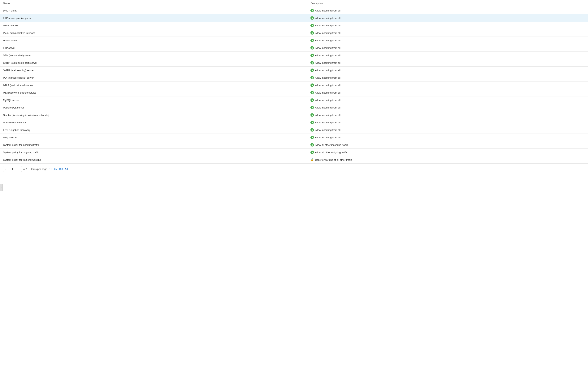 The image size is (588, 375). Describe the element at coordinates (19, 169) in the screenshot. I see `next-page-button: →` at that location.